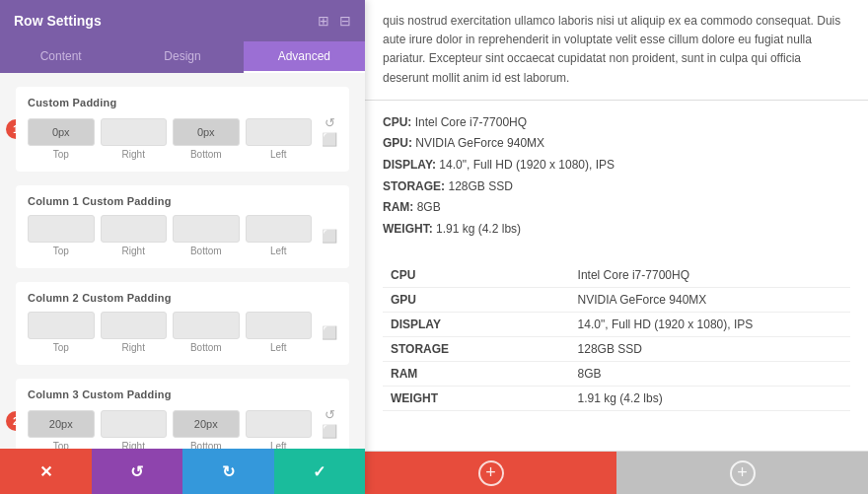  What do you see at coordinates (61, 132) in the screenshot?
I see `padding-top-input` at bounding box center [61, 132].